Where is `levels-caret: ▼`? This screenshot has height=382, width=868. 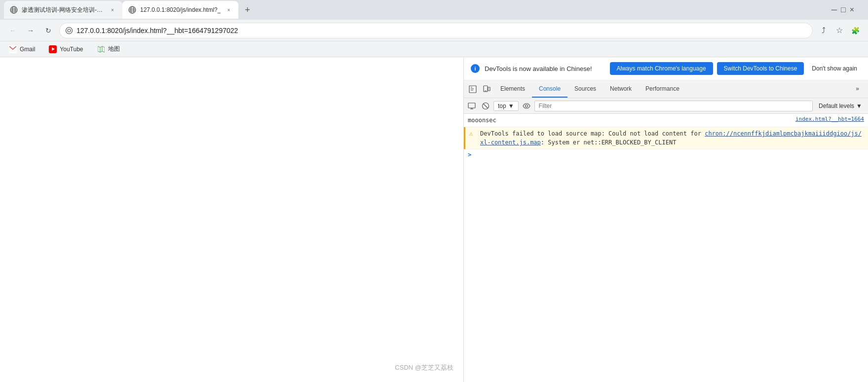
levels-caret: ▼ is located at coordinates (859, 106).